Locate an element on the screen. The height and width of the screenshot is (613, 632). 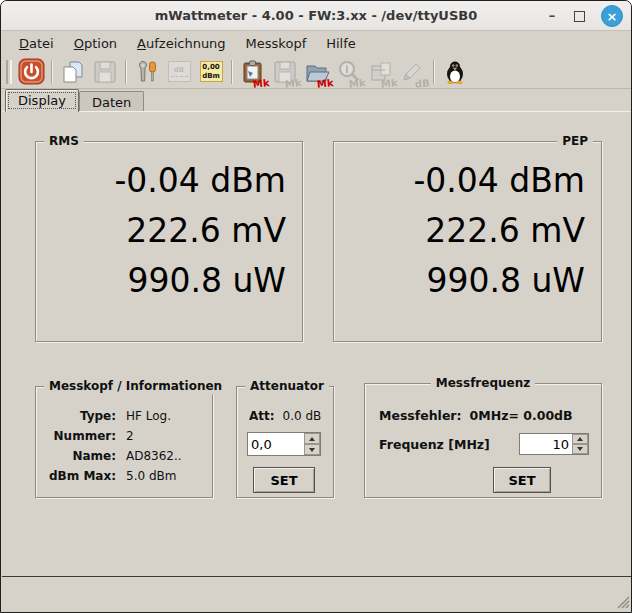
clipboard-mk-button: Mk is located at coordinates (253, 72).